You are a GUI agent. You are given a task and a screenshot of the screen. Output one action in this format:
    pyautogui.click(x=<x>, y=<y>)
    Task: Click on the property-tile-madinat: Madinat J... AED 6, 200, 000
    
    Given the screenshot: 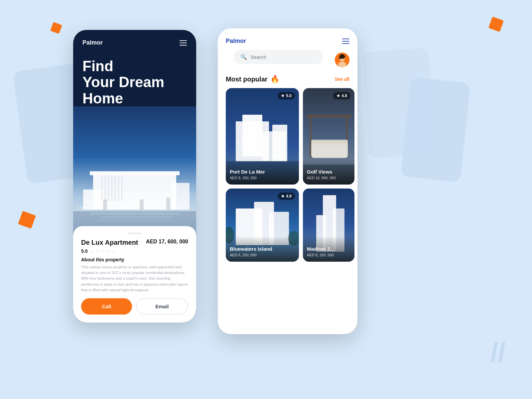 What is the action you would take?
    pyautogui.click(x=329, y=225)
    